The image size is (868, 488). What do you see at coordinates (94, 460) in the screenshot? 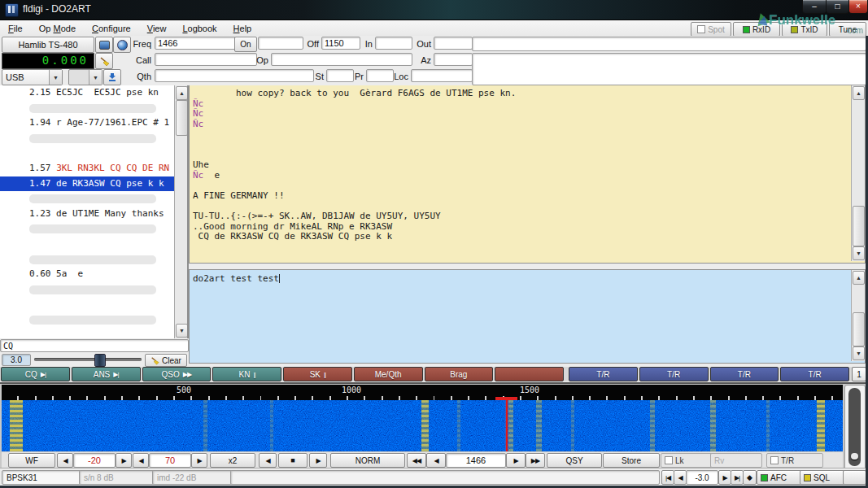
I see `wf-low-value: -20` at bounding box center [94, 460].